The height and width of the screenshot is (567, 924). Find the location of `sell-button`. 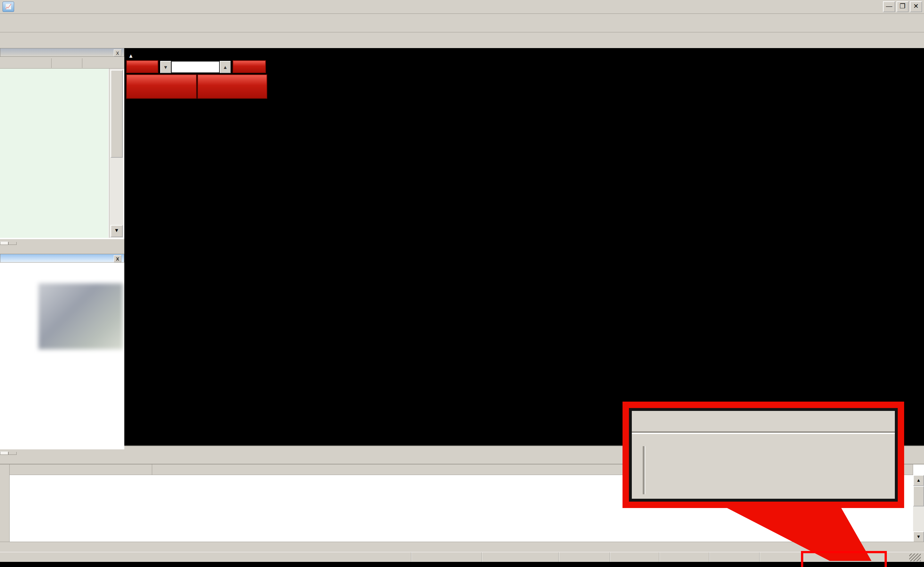

sell-button is located at coordinates (142, 67).